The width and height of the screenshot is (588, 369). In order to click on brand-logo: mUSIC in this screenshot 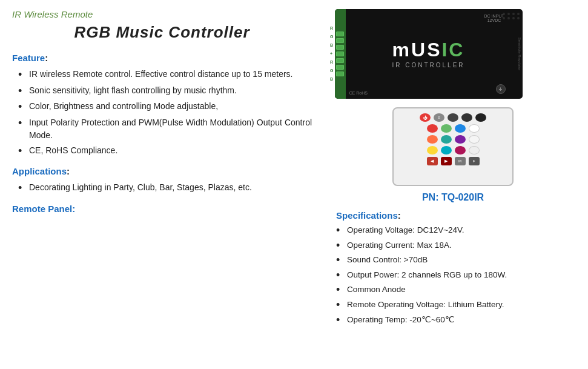, I will do `click(428, 50)`.